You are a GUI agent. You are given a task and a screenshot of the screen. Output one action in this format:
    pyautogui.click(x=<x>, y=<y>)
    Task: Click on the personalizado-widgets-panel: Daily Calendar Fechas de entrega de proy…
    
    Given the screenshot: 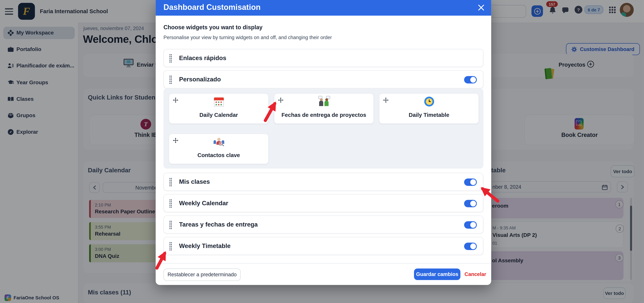 What is the action you would take?
    pyautogui.click(x=324, y=128)
    